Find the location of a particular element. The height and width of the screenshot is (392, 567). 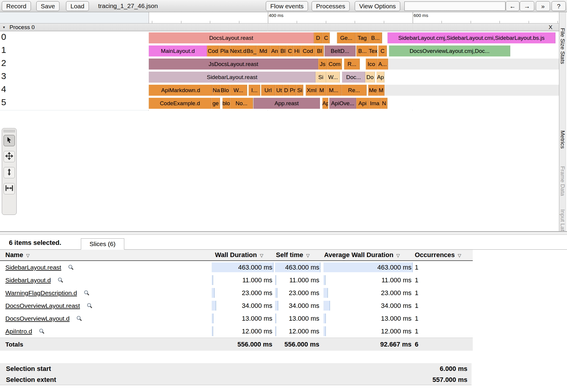

collapse-caret-icon: ▾ is located at coordinates (4, 27).